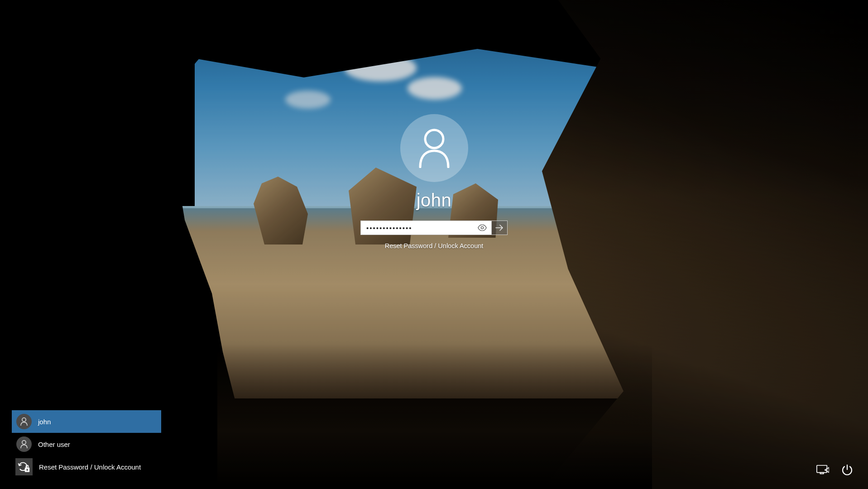  What do you see at coordinates (823, 470) in the screenshot?
I see `ease-of-access-icon` at bounding box center [823, 470].